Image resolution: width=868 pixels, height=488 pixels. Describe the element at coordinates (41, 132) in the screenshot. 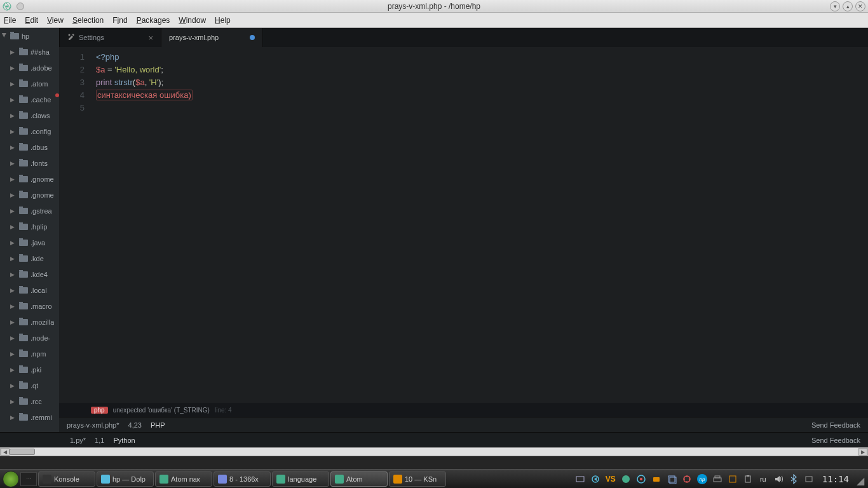

I see `tree-folder-label: .config` at that location.